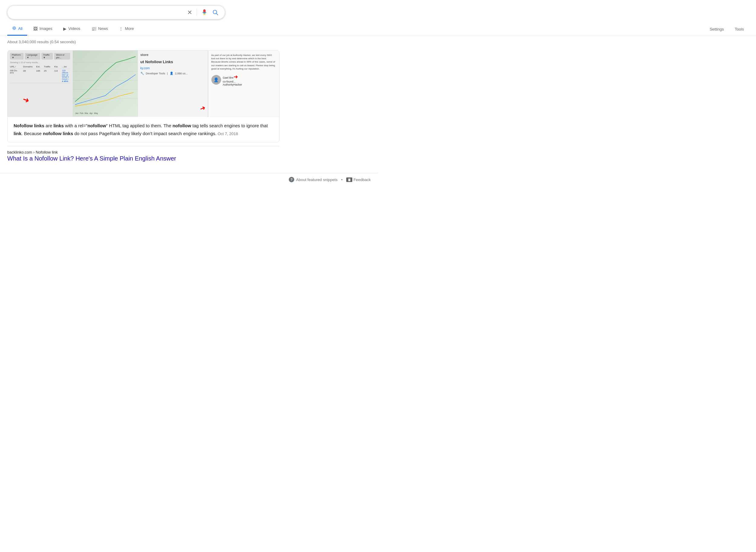 This screenshot has width=756, height=552. Describe the element at coordinates (35, 29) in the screenshot. I see `images-icon: 🖼` at that location.